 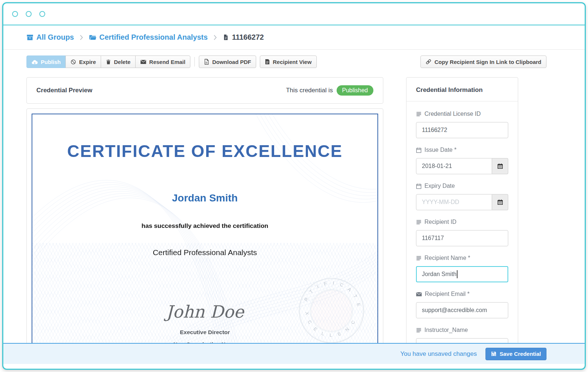 What do you see at coordinates (248, 37) in the screenshot?
I see `breadcrumb-credential-id-label: 11166272` at bounding box center [248, 37].